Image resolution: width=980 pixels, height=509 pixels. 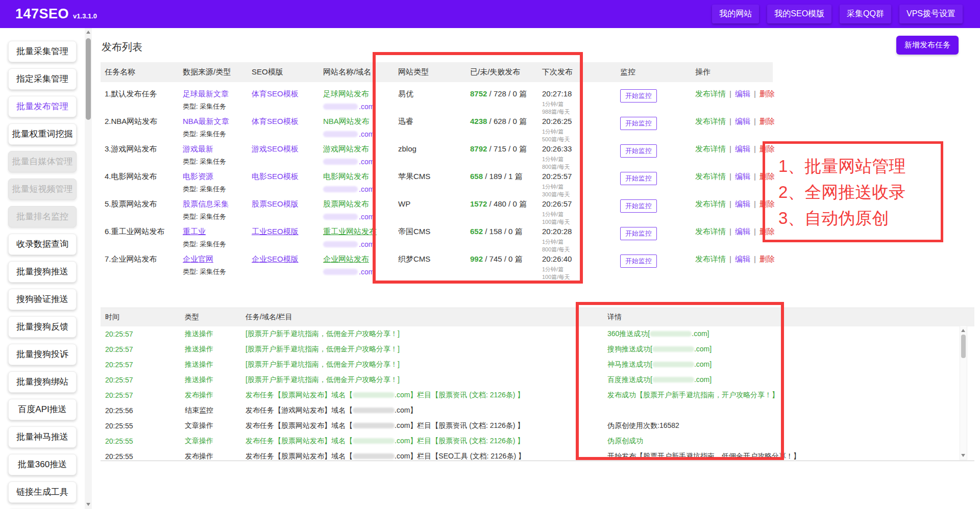 I want to click on nav-my-seo-templates: 我的SEO模版, so click(x=799, y=14).